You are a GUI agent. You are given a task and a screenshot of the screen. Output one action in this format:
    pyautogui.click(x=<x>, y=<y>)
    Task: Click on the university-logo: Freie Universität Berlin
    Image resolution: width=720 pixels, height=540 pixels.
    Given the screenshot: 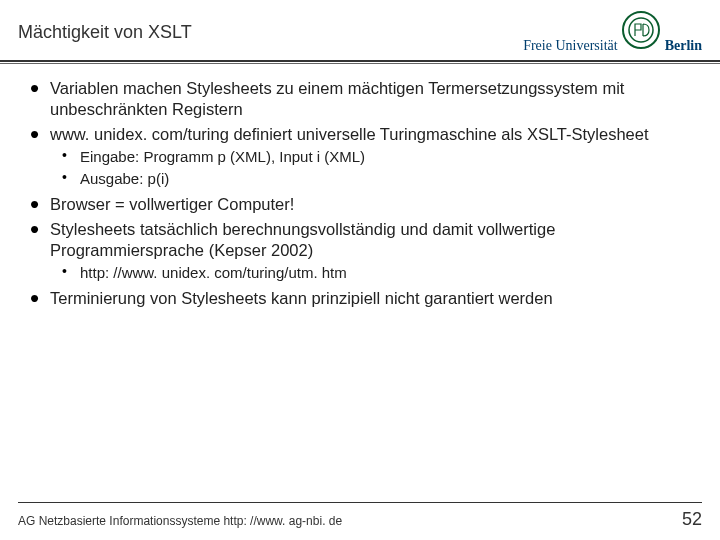 What is the action you would take?
    pyautogui.click(x=612, y=32)
    